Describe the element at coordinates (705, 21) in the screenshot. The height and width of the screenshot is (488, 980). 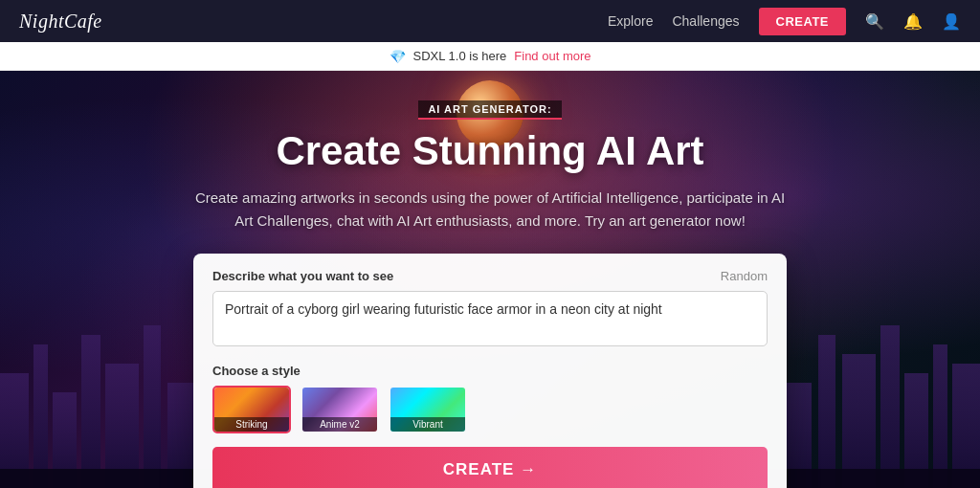
I see `nav-challenges: Challenges` at that location.